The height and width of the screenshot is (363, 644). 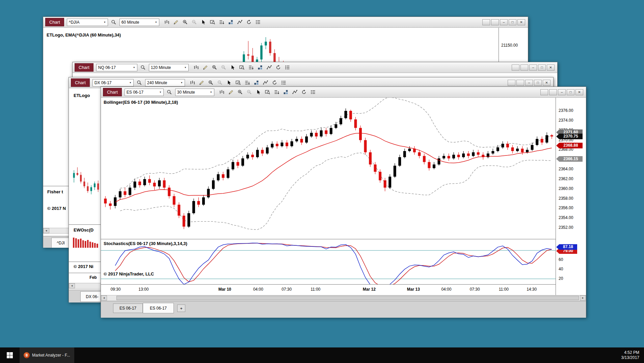 I want to click on instrument-selector: NQ 06-17 ▼, so click(x=117, y=68).